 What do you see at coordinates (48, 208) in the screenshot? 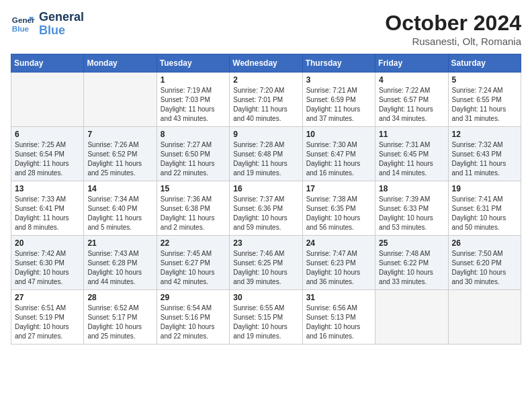
I see `calendar-cell: 13Sunrise: 7:33 AM Sunset: 6:41 PM Dayli…` at bounding box center [48, 208].